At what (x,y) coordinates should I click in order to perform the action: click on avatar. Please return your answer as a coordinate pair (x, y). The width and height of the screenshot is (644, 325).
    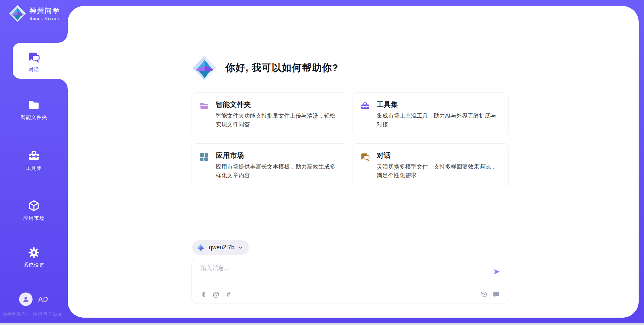
    Looking at the image, I should click on (26, 299).